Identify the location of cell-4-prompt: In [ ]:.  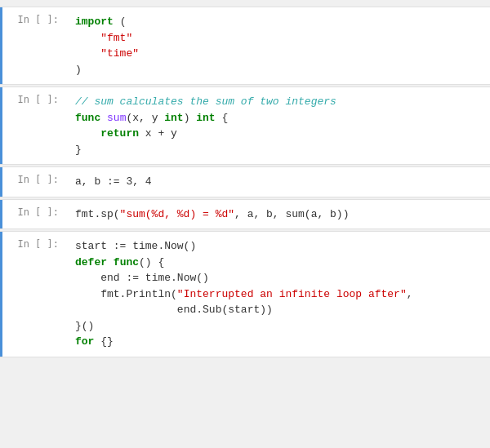
(33, 215).